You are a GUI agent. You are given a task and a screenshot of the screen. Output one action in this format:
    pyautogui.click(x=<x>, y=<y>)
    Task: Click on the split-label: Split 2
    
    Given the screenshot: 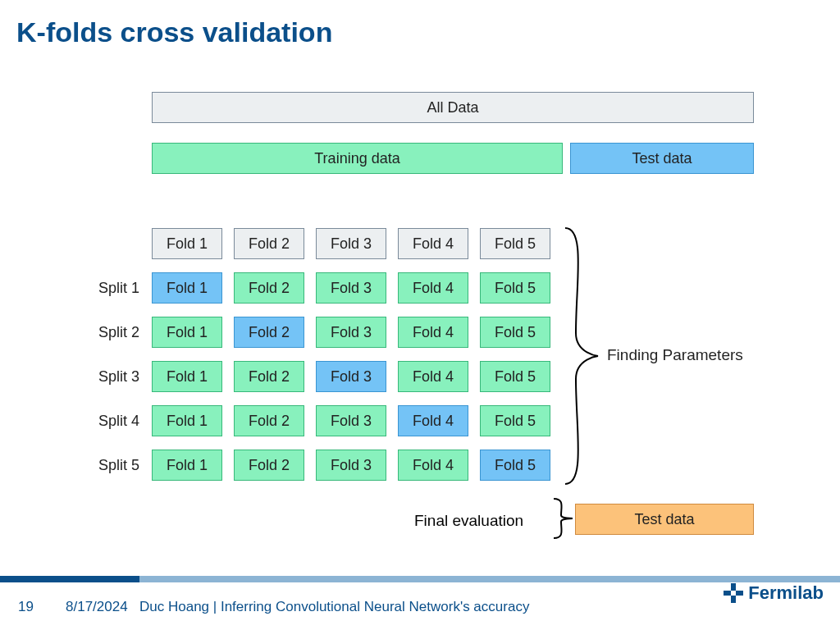 What is the action you would take?
    pyautogui.click(x=103, y=332)
    